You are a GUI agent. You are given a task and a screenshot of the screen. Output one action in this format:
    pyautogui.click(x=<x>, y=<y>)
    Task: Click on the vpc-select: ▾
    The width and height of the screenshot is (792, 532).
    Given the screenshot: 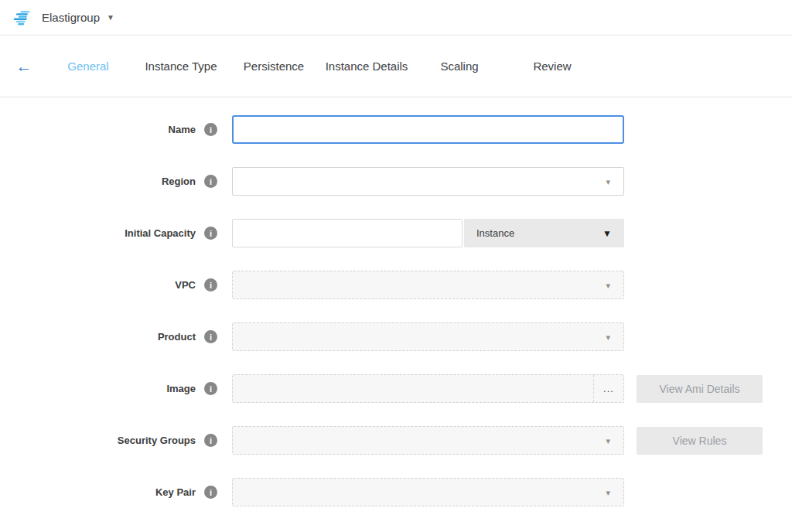 What is the action you would take?
    pyautogui.click(x=428, y=285)
    